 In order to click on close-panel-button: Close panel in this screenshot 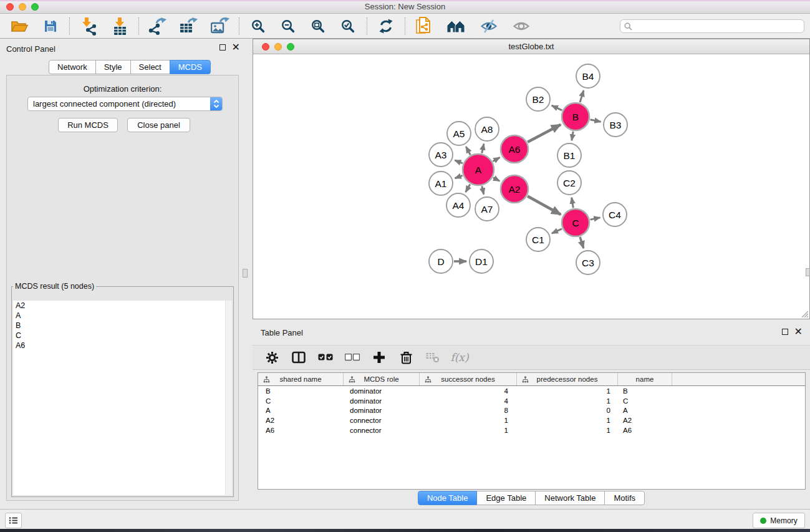, I will do `click(158, 125)`.